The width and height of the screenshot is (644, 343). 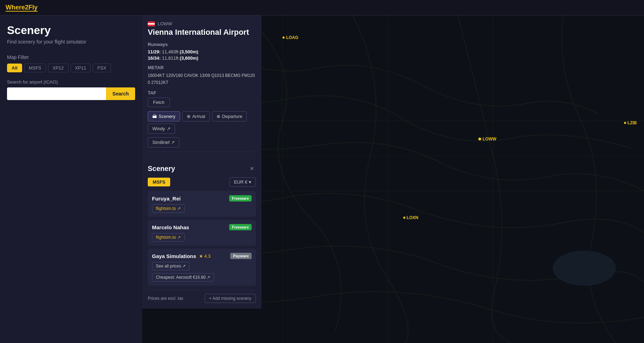 I want to click on simbrief-external-icon: ↗, so click(x=173, y=143).